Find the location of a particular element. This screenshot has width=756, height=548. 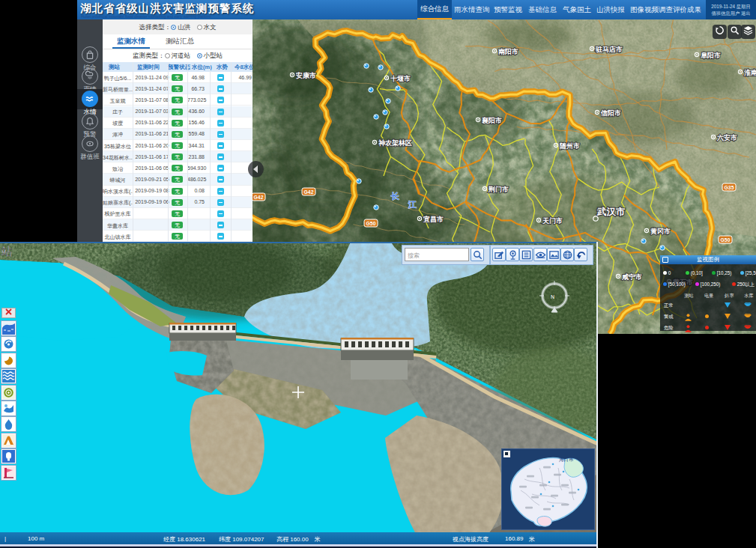

svg-text: G35 is located at coordinates (730, 187).